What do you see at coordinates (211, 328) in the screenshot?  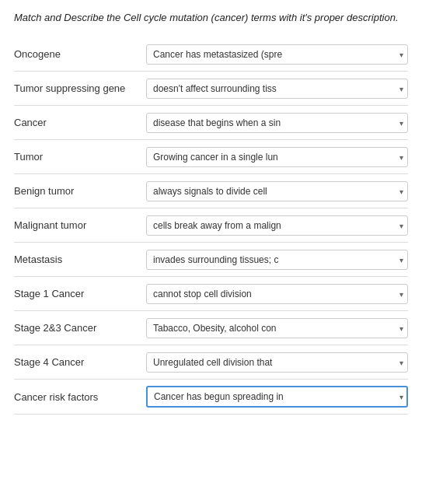 I see `match-row-stage-23-cancer: Stage 2&3 CancerCancer has metastasized …` at bounding box center [211, 328].